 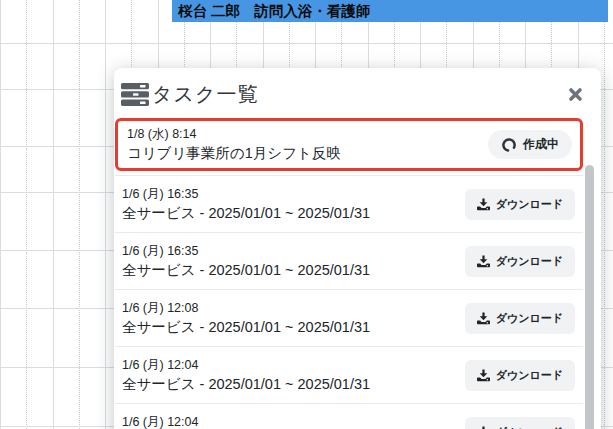 I want to click on status-label: 作成中, so click(x=541, y=144).